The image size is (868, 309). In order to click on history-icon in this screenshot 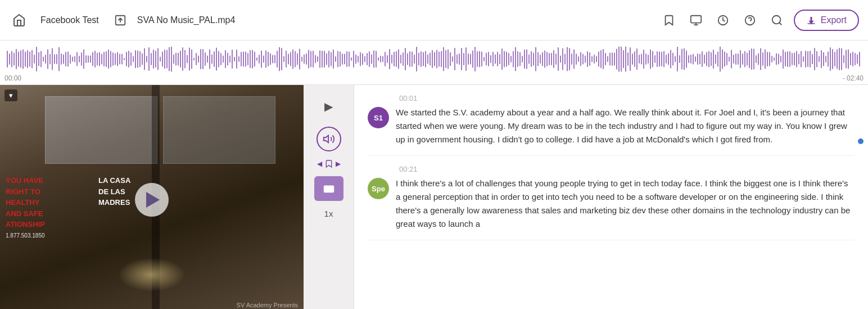, I will do `click(723, 20)`.